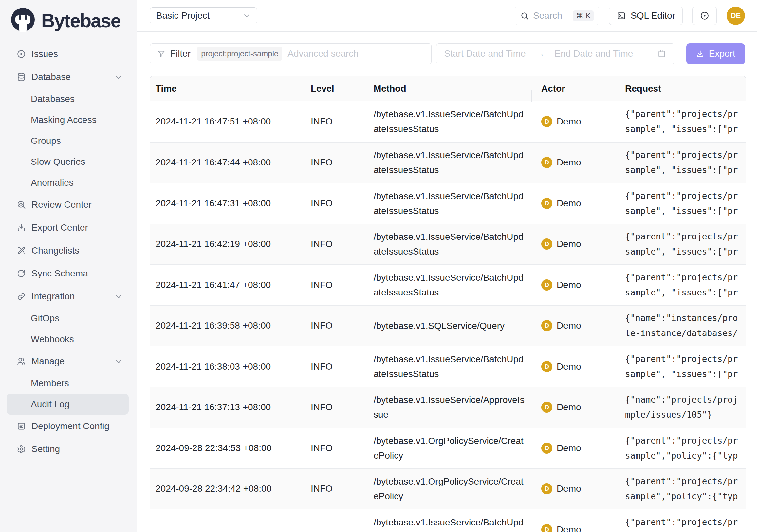 Image resolution: width=757 pixels, height=532 pixels. I want to click on filter-input: Filter project:project-sample Advanced s…, so click(291, 54).